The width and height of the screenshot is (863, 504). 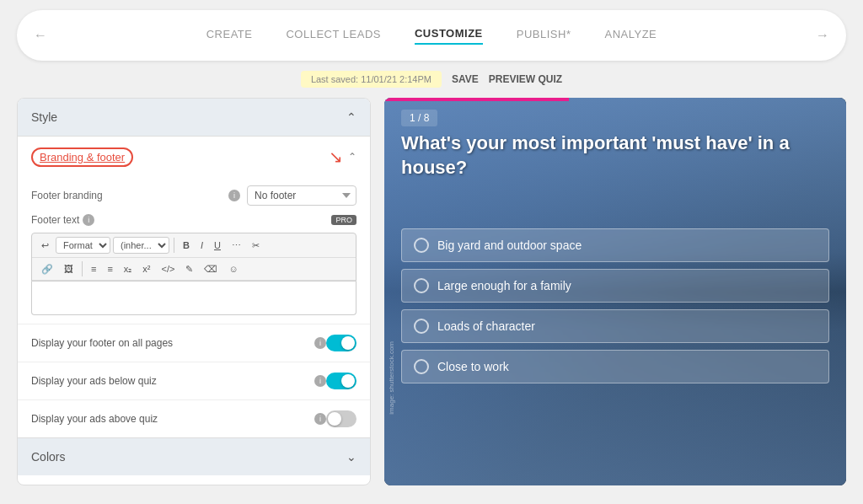 I want to click on style-section-header: Style ⌃, so click(x=194, y=117).